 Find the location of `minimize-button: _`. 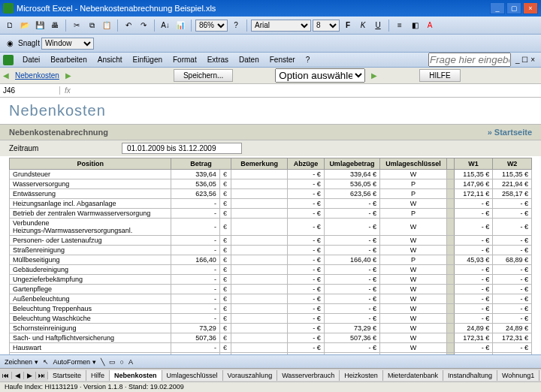

minimize-button: _ is located at coordinates (497, 8).